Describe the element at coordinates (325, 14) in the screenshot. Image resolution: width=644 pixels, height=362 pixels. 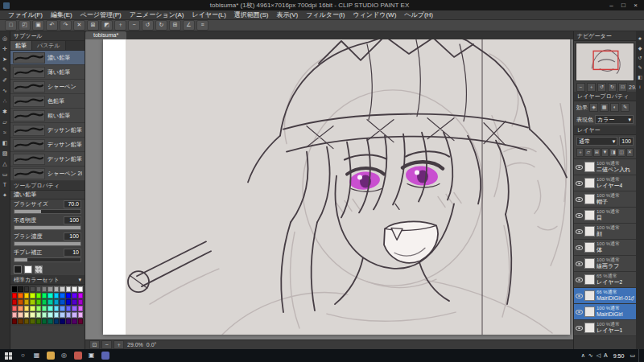
I see `menu-item: フィルター(I)` at that location.